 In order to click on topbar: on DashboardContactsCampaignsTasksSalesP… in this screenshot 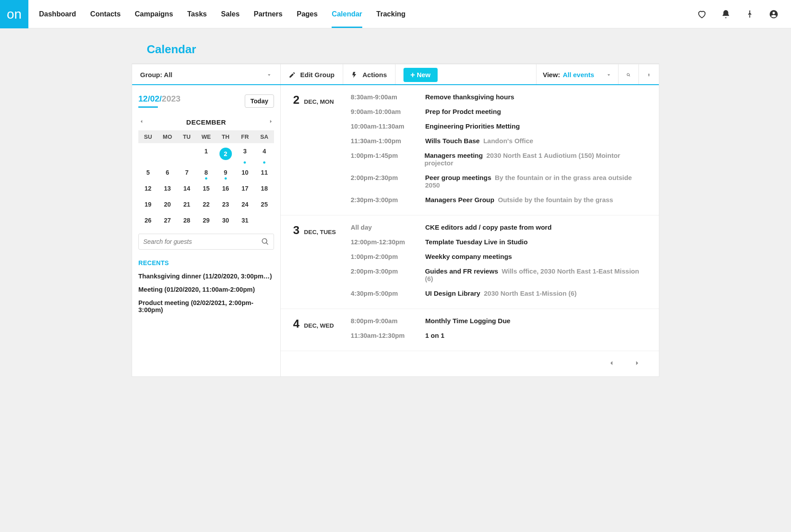, I will do `click(396, 14)`.